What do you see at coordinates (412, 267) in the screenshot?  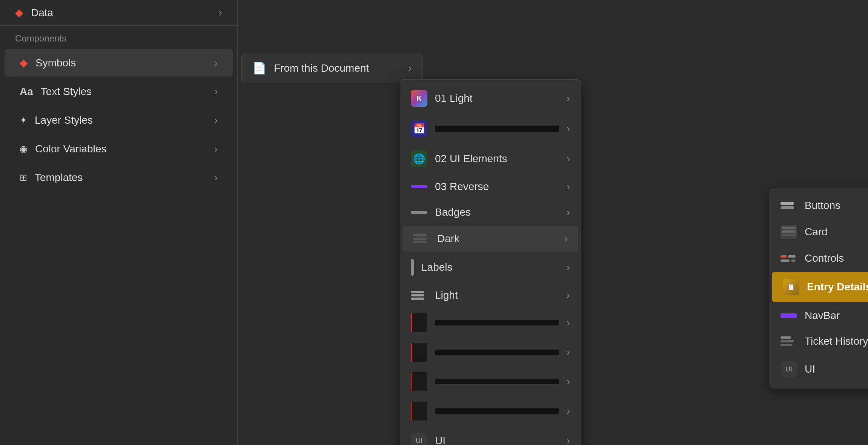 I see `labels-icon` at bounding box center [412, 267].